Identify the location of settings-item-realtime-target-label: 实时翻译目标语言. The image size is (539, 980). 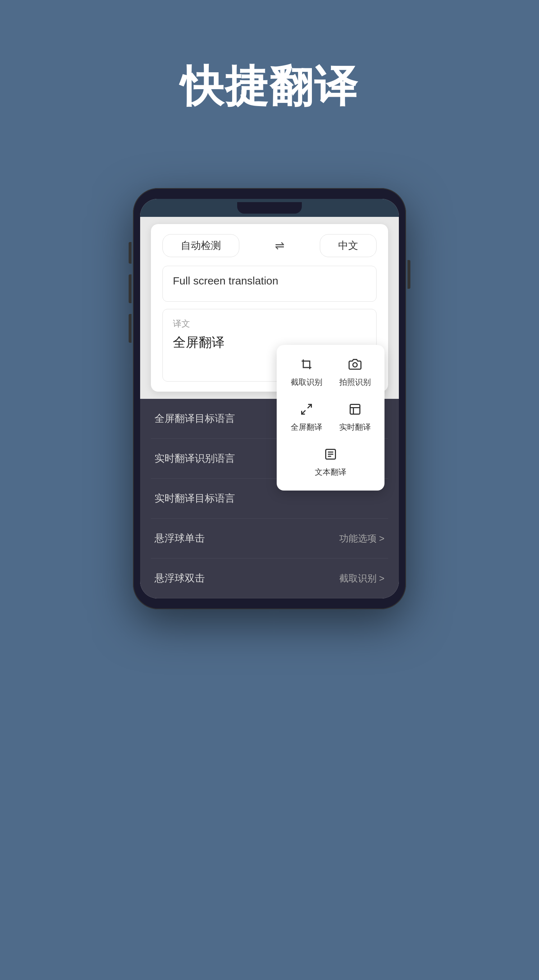
(195, 498).